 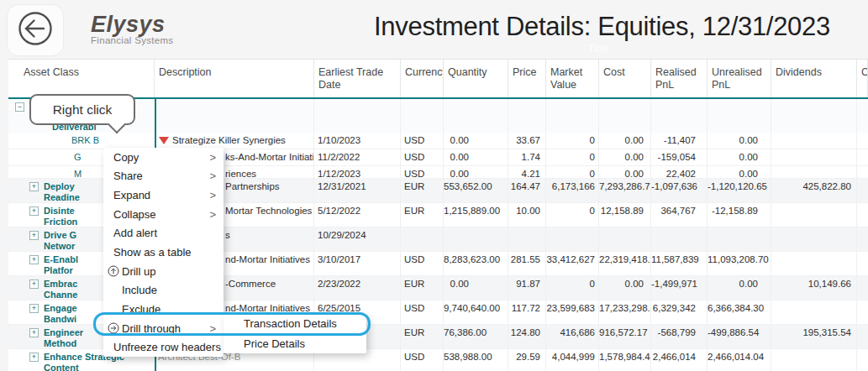 What do you see at coordinates (163, 252) in the screenshot?
I see `menu-item-show-as-a-table: Show as a table` at bounding box center [163, 252].